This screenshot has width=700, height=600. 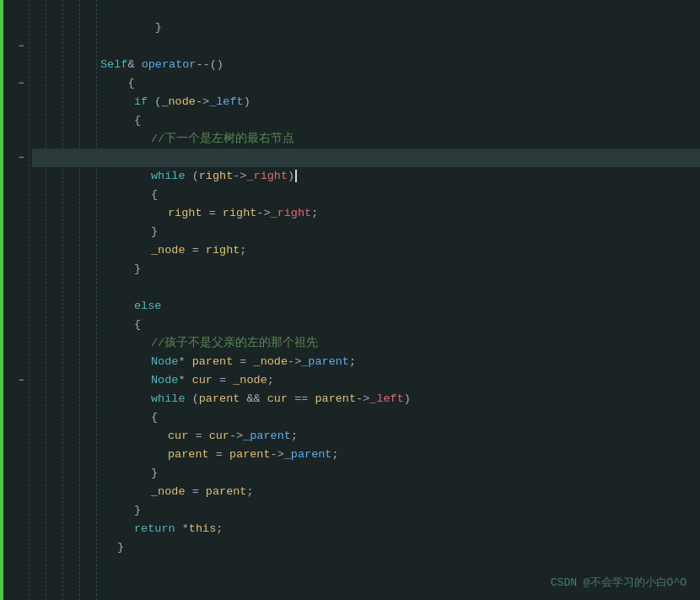 What do you see at coordinates (8, 300) in the screenshot?
I see `gutter-left` at bounding box center [8, 300].